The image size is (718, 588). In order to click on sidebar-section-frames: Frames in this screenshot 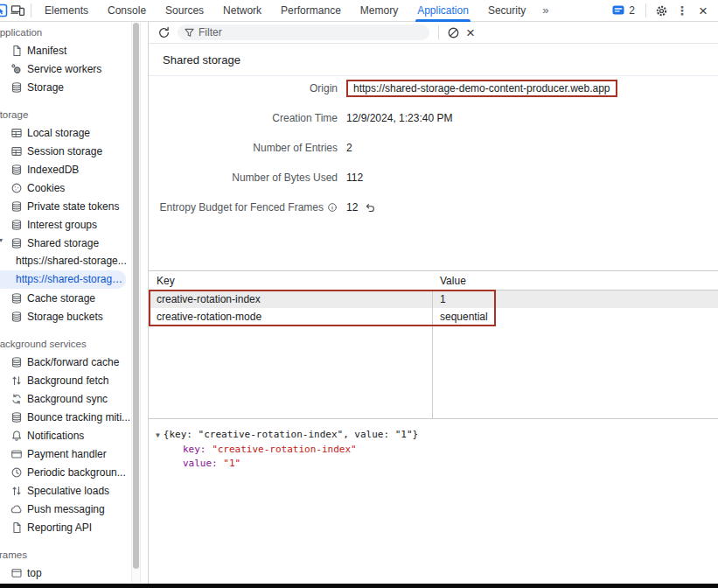, I will do `click(71, 555)`.